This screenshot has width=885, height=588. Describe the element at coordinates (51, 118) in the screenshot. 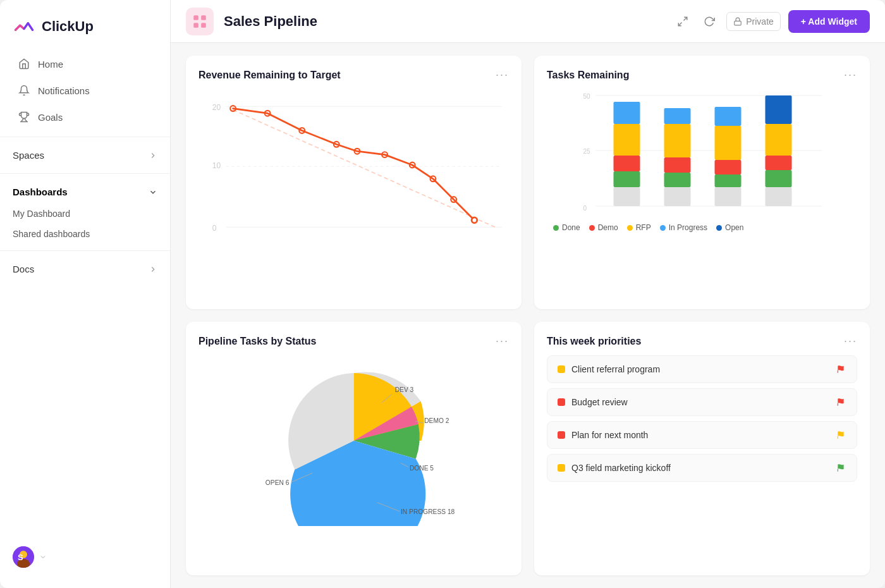

I see `sidebar-item-goals-label: Goals` at that location.